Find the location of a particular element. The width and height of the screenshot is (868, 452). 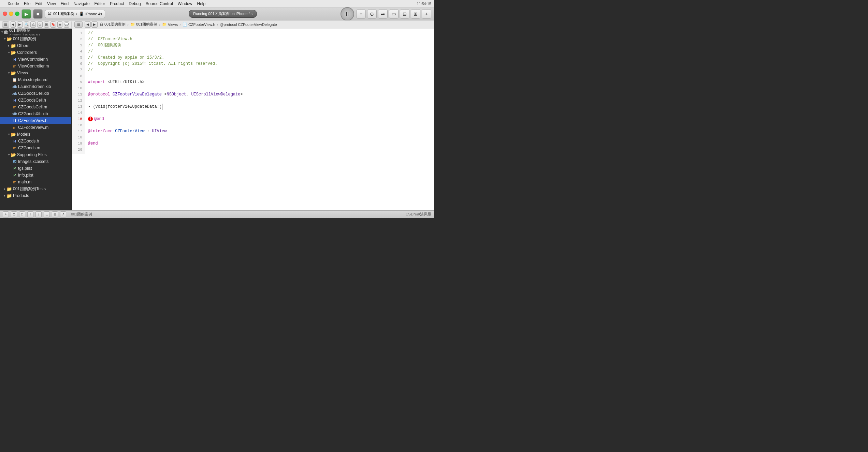

status-area: Running 001团购案例 on iPhone 4s is located at coordinates (223, 14).